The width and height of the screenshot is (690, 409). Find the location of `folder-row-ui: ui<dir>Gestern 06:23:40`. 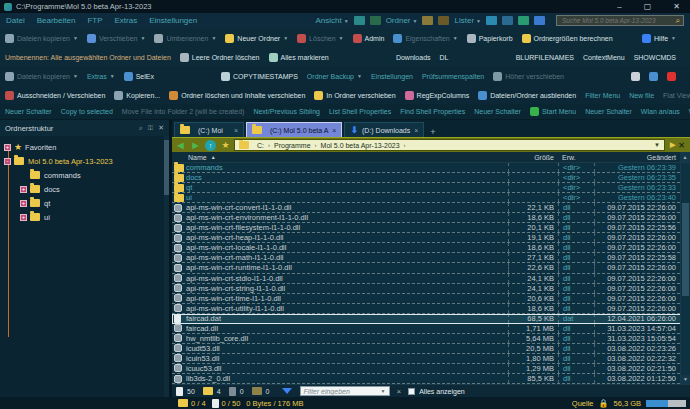

folder-row-ui: ui<dir>Gestern 06:23:40 is located at coordinates (431, 198).